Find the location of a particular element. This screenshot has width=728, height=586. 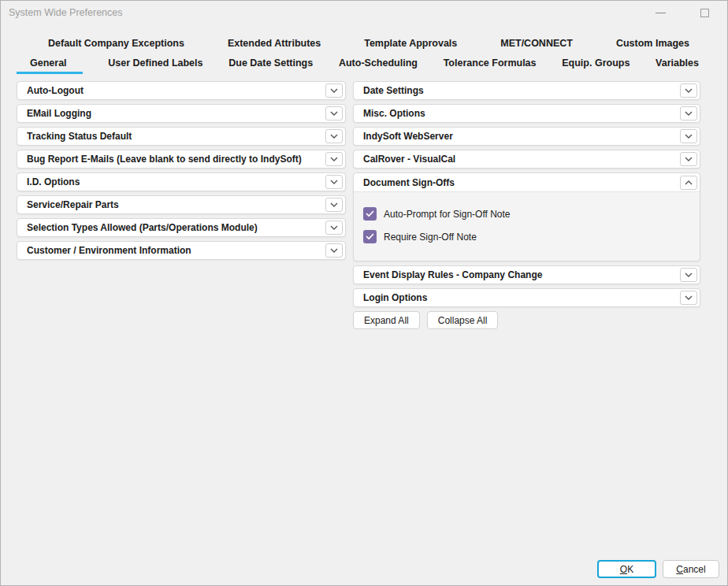

section-id-options: I.D. Options is located at coordinates (181, 182).